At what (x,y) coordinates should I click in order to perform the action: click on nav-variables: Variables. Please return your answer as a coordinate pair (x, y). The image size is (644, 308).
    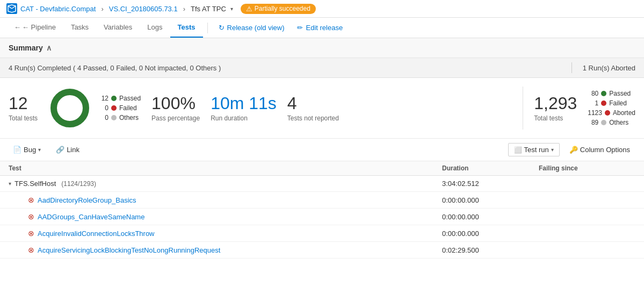
    Looking at the image, I should click on (118, 28).